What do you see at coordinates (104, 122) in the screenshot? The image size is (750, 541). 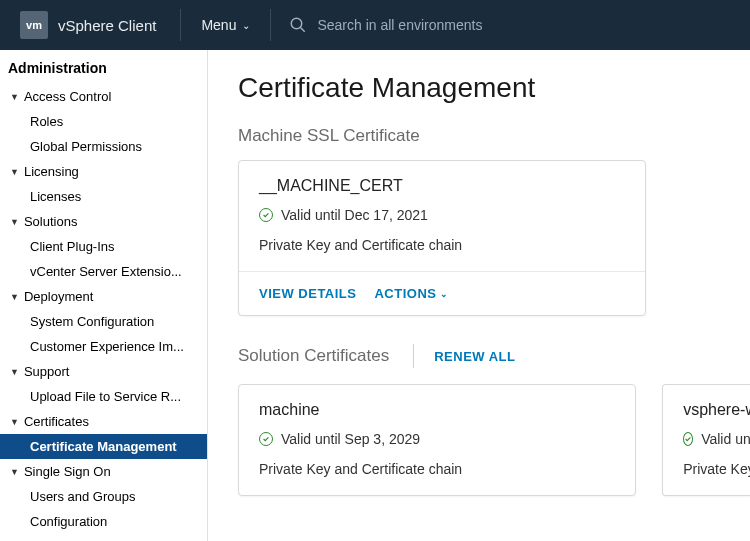 I see `sidebar-item: Roles` at bounding box center [104, 122].